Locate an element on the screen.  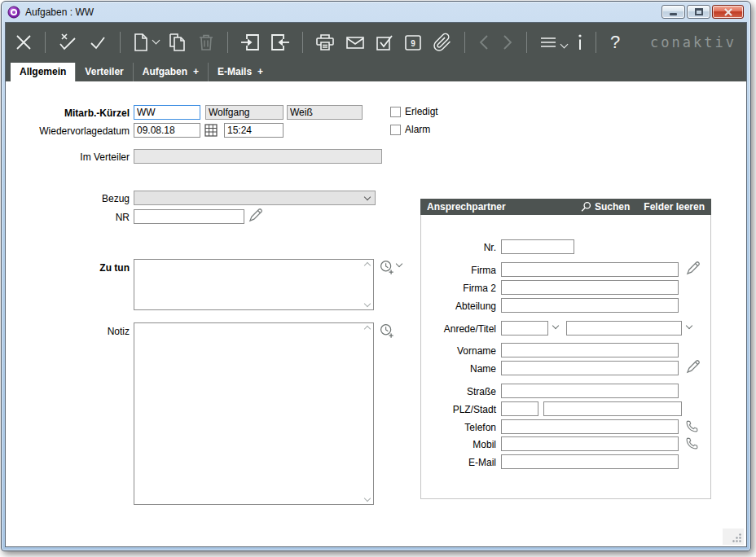
mitarb-kurzel-label: Mitarb.-Kürzel is located at coordinates (68, 113).